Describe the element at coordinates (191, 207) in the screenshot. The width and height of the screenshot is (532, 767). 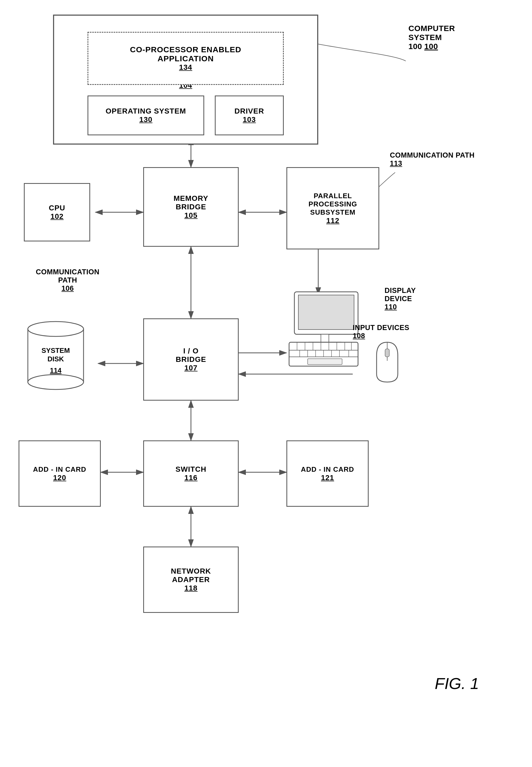
I see `memory-bridge-box: MEMORY BRIDGE 105` at that location.